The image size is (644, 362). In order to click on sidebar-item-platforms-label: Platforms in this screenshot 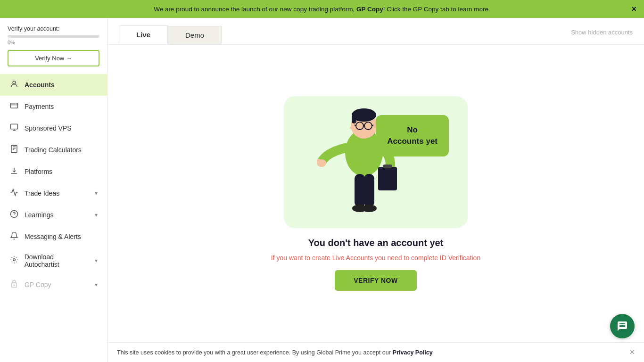, I will do `click(39, 172)`.